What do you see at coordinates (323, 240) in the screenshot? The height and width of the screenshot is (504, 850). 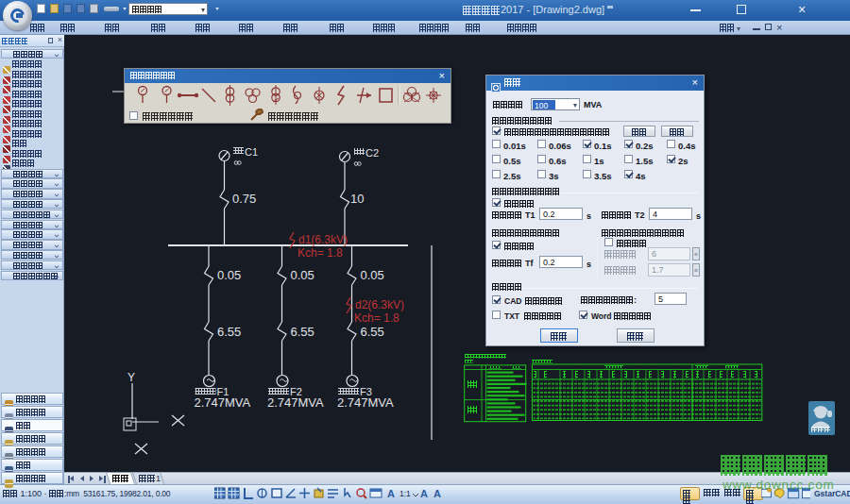 I see `svg-text: d1(6.3kV)` at bounding box center [323, 240].